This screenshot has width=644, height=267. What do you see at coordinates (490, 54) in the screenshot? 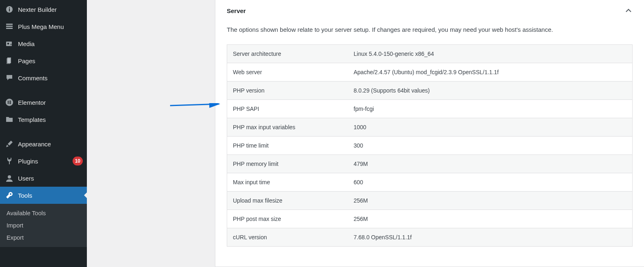
I see `row-value: Linux 5.4.0-150-generic x86_64` at bounding box center [490, 54].